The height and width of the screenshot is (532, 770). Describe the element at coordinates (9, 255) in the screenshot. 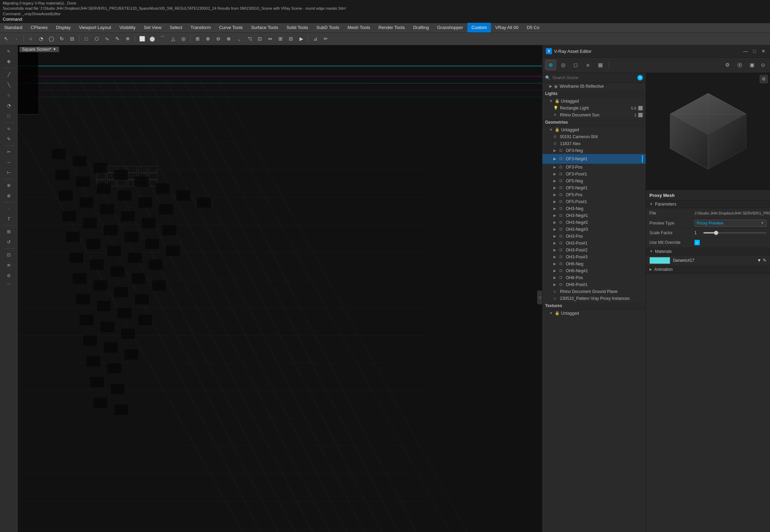

I see `tool-analyze: ⊡` at that location.